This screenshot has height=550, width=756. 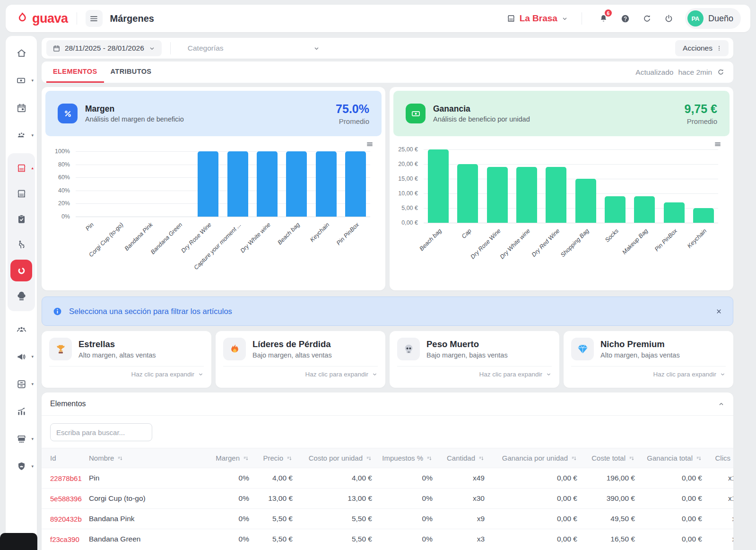 I want to click on actions-label: Acciones, so click(x=698, y=48).